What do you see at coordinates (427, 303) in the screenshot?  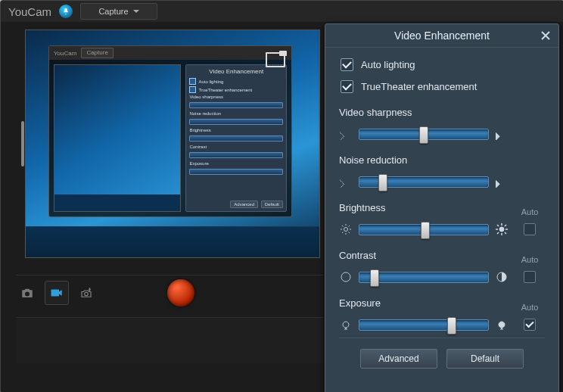 I see `exposure-label: Exposure` at bounding box center [427, 303].